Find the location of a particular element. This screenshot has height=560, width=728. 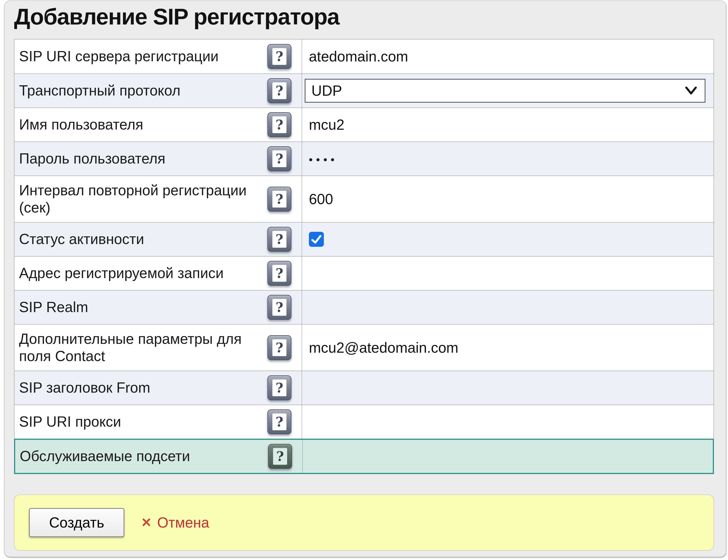

field-label: SIP URI прокси is located at coordinates (136, 422).